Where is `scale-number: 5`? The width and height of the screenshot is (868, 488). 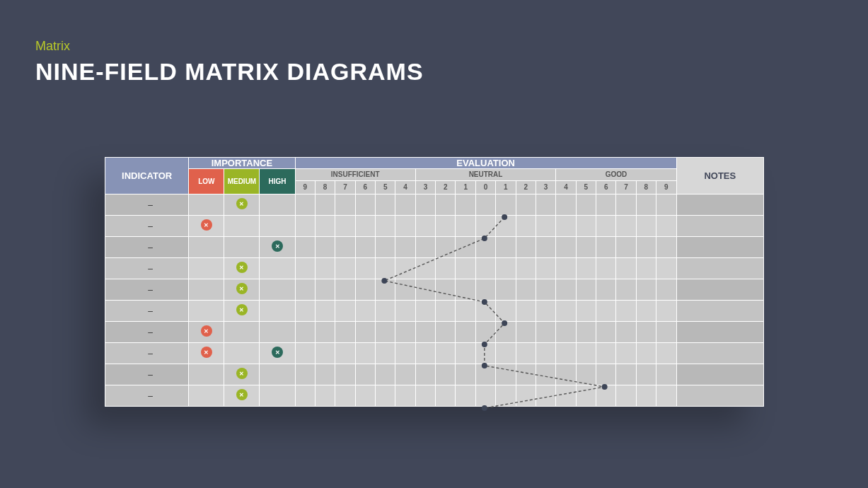
scale-number: 5 is located at coordinates (586, 187).